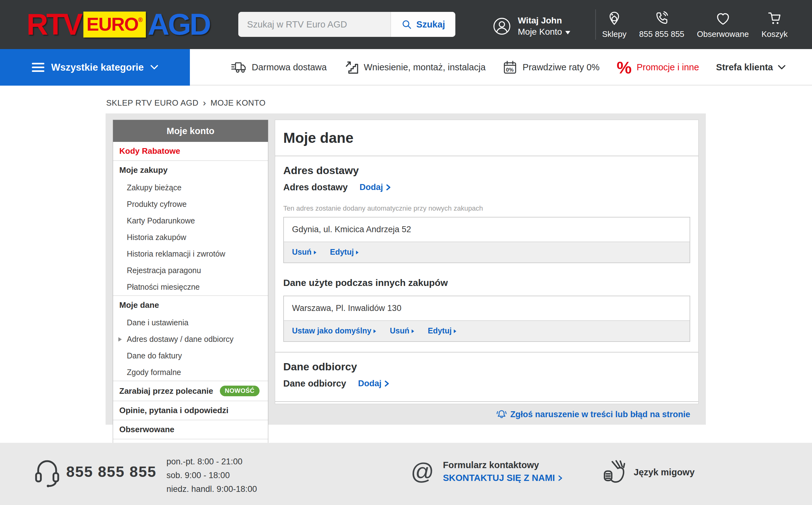  I want to click on sidebar-item-opinie: Opinie, pytania i odpowiedzi, so click(191, 410).